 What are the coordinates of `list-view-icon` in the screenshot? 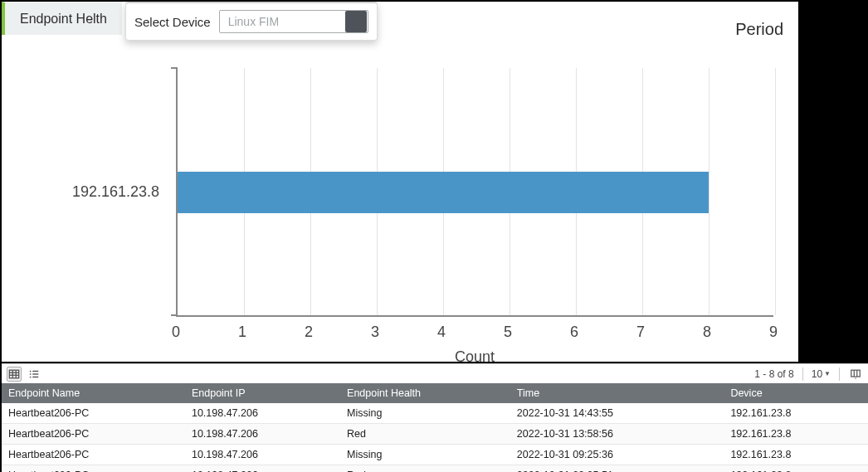 It's located at (34, 374).